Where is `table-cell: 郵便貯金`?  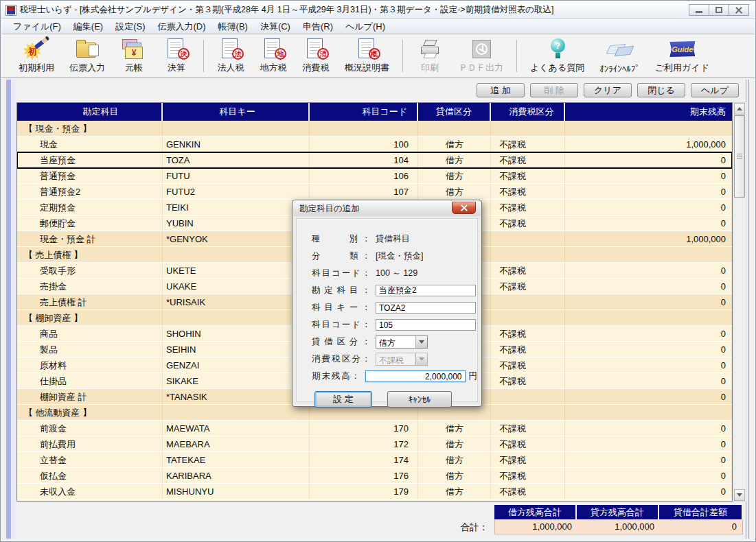 table-cell: 郵便貯金 is located at coordinates (90, 224).